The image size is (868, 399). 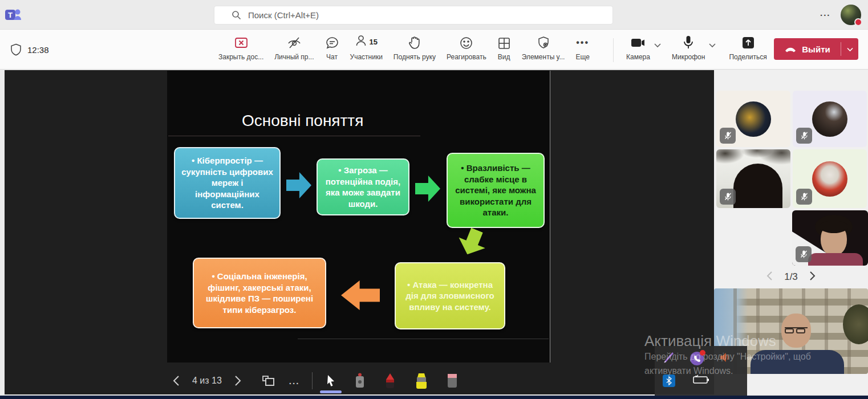 I want to click on notification-dot, so click(x=703, y=353).